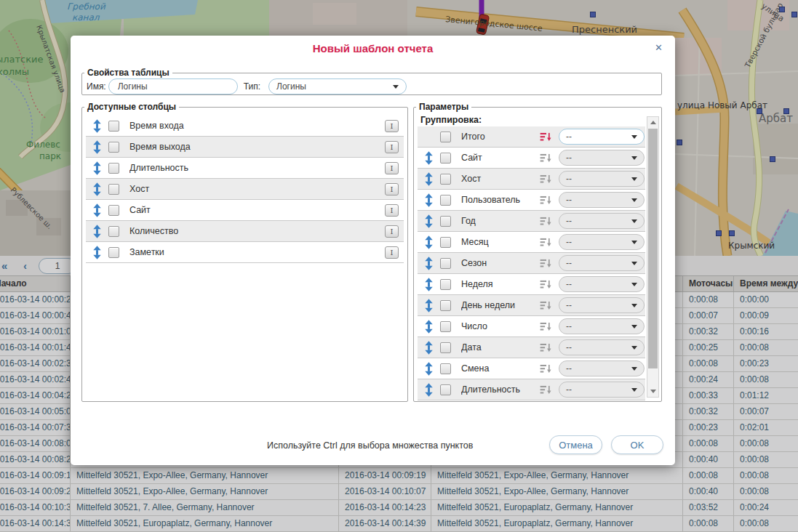 This screenshot has height=532, width=798. What do you see at coordinates (244, 253) in the screenshot?
I see `available-column-row: ЗаметкиI` at bounding box center [244, 253].